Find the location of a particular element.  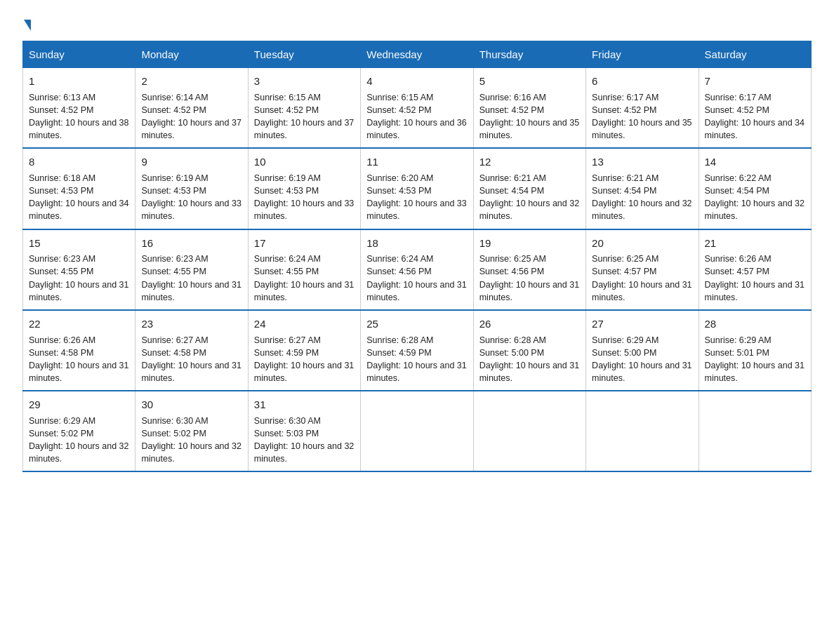

calendar-cell: 7Sunrise: 6:17 AMSunset: 4:52 PMDaylight… is located at coordinates (755, 108).